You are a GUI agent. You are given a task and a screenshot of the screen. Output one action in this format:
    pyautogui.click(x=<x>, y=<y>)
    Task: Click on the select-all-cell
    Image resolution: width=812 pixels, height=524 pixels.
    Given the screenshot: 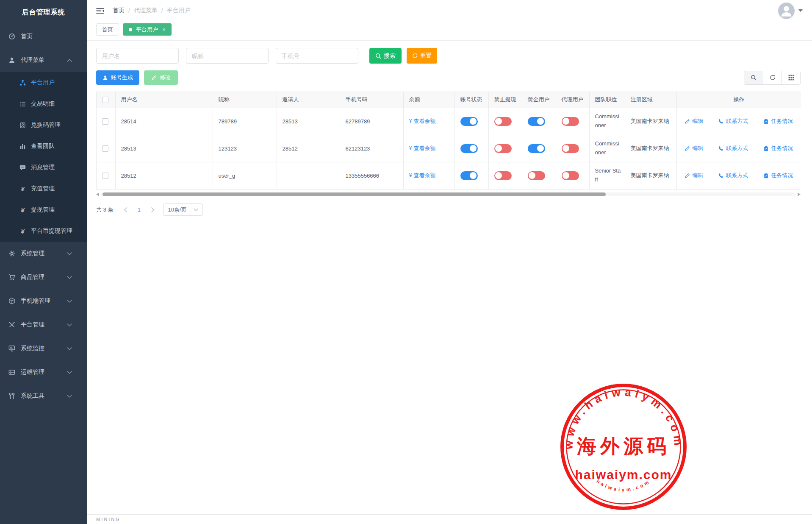 What is the action you would take?
    pyautogui.click(x=106, y=100)
    